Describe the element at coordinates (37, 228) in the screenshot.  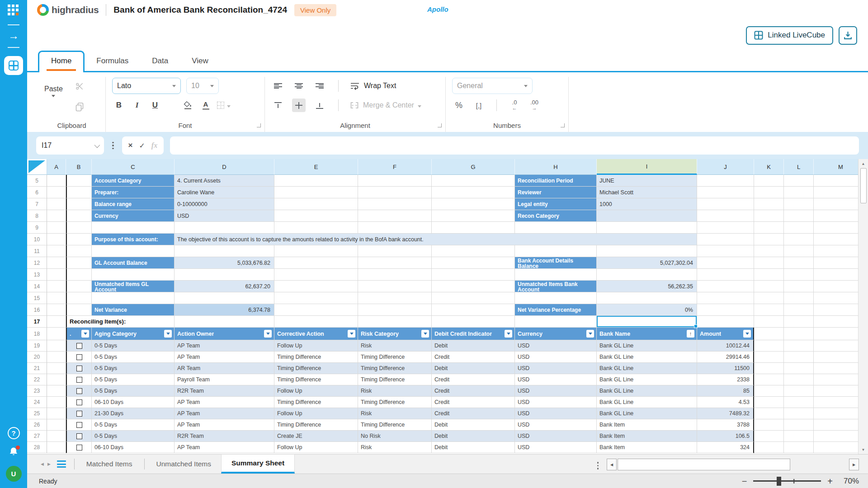
I see `row-header-9: 9` at that location.